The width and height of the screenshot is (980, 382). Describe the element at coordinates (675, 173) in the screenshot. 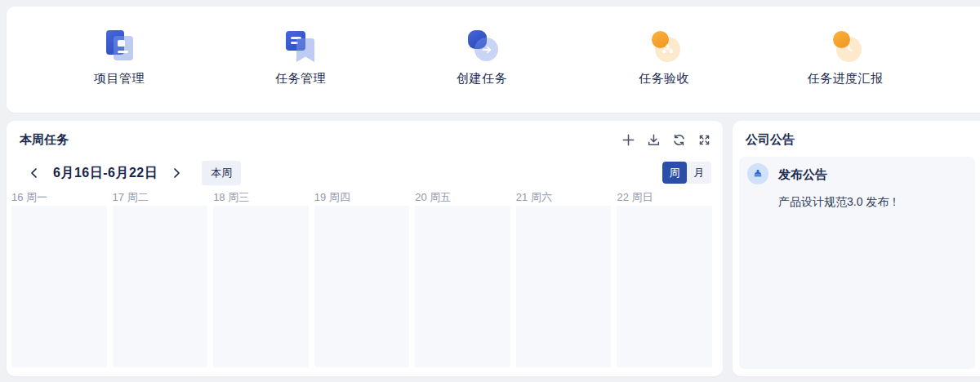

I see `week-view-button: 周` at that location.